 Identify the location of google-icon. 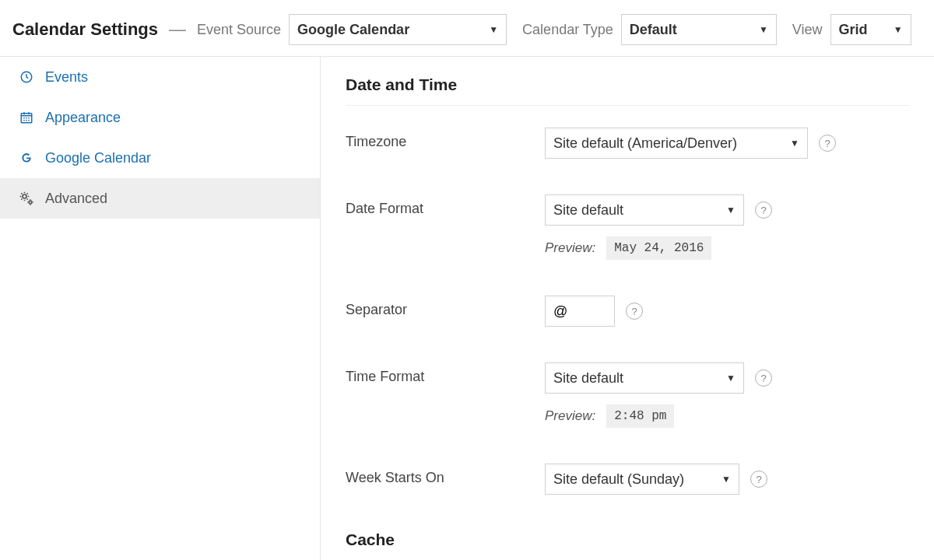
(26, 158).